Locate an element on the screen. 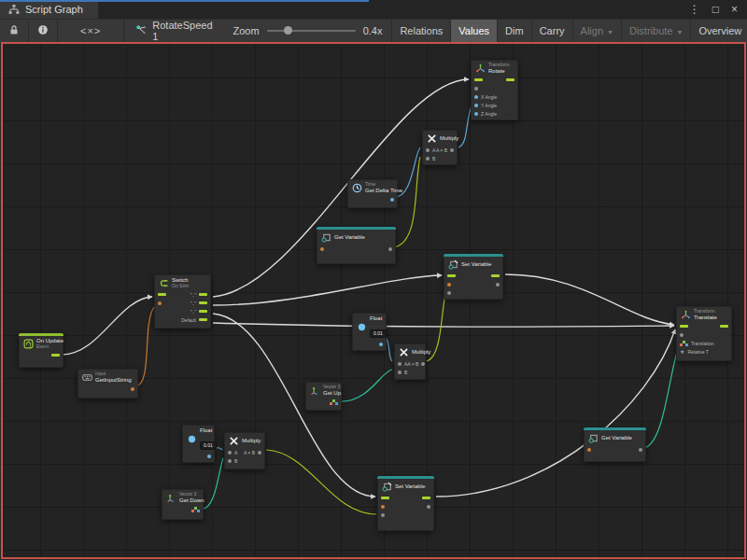 The height and width of the screenshot is (560, 747). node-title-group: Set Variable is located at coordinates (476, 265).